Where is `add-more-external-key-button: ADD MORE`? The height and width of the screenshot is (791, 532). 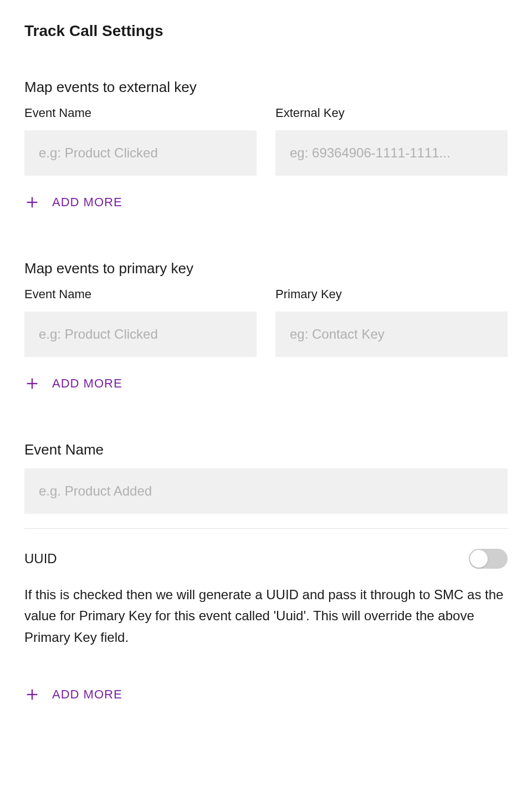 add-more-external-key-button: ADD MORE is located at coordinates (73, 202).